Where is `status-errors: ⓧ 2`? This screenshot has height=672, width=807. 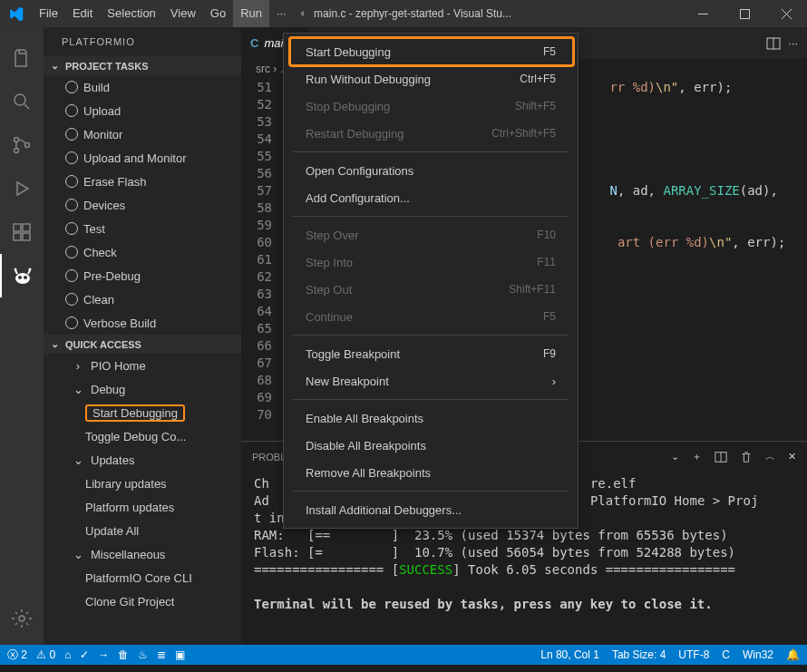
status-errors: ⓧ 2 is located at coordinates (17, 655).